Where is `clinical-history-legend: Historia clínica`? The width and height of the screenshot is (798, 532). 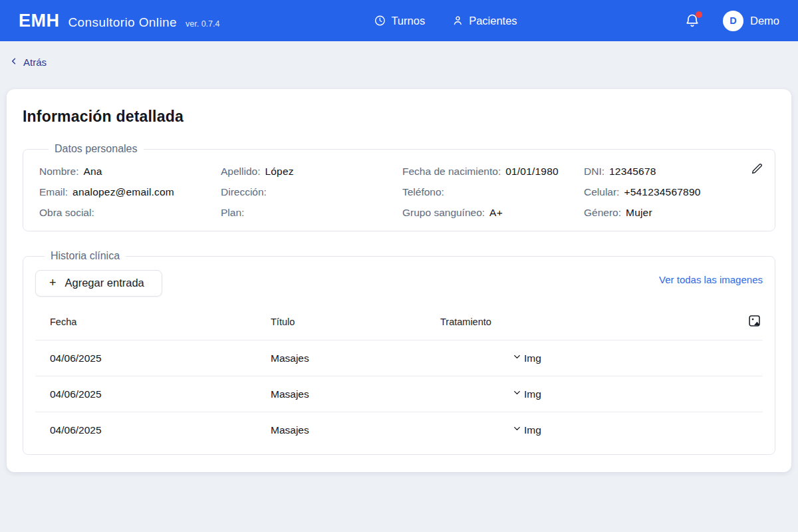 clinical-history-legend: Historia clínica is located at coordinates (85, 256).